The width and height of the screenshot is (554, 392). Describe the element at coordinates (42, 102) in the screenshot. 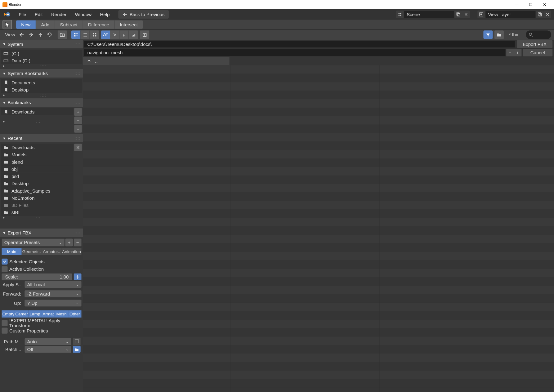

I see `panel-header-bookmarks: ▼ Bookmarks ::::` at that location.